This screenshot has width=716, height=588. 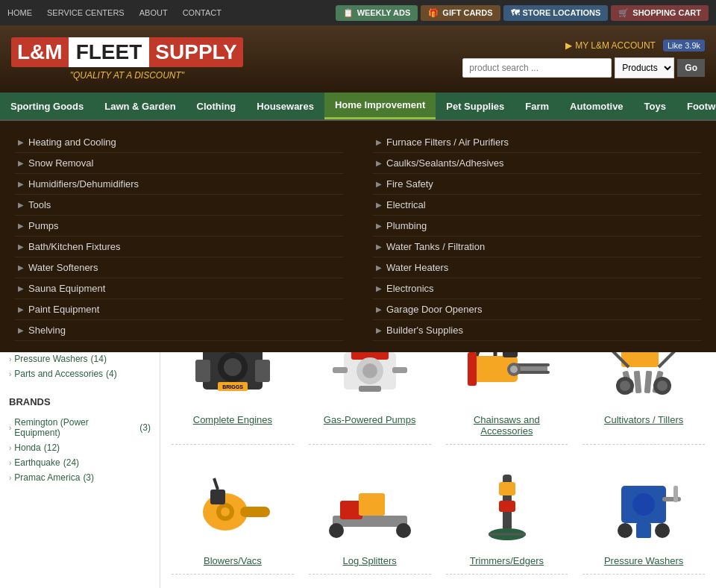 I want to click on nav-housewares: Housewares, so click(x=285, y=106).